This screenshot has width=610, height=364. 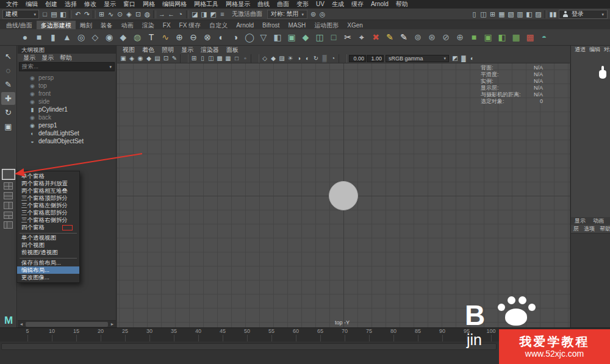 What do you see at coordinates (78, 15) in the screenshot?
I see `undo-icon: ↶` at bounding box center [78, 15].